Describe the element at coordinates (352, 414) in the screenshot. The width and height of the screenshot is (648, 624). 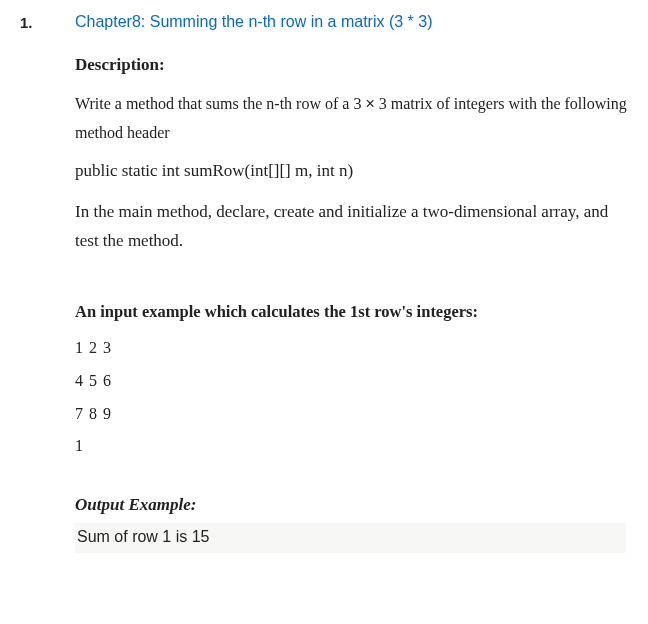
I see `input-row: 7 8 9` at that location.